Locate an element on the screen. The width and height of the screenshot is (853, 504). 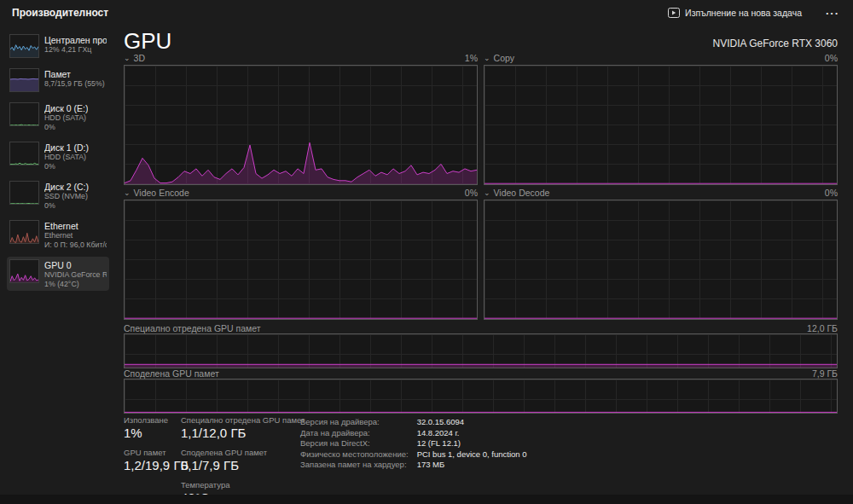
sidebar-item-title: Ethernet is located at coordinates (75, 226).